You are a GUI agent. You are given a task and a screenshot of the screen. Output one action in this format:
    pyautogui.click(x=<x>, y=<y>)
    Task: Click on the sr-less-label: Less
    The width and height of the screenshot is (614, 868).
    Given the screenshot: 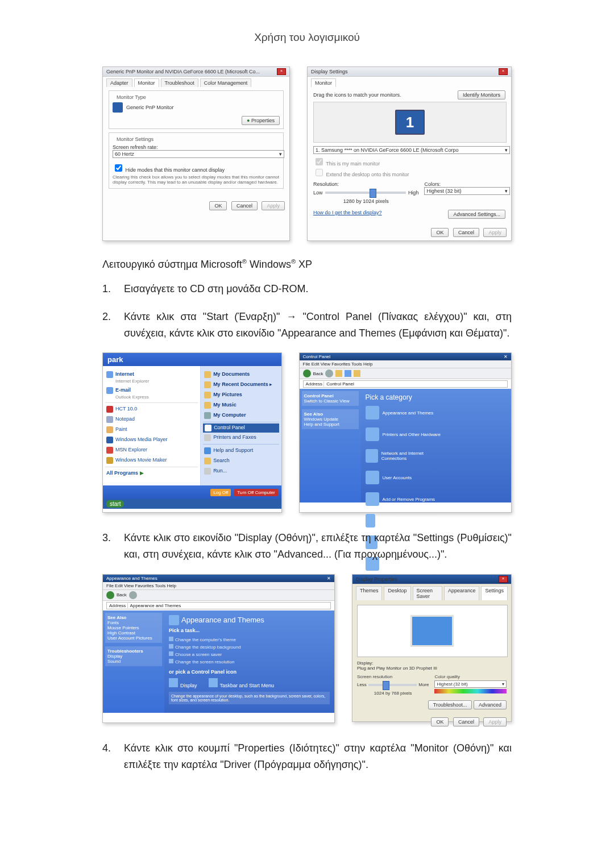 What is the action you would take?
    pyautogui.click(x=362, y=684)
    